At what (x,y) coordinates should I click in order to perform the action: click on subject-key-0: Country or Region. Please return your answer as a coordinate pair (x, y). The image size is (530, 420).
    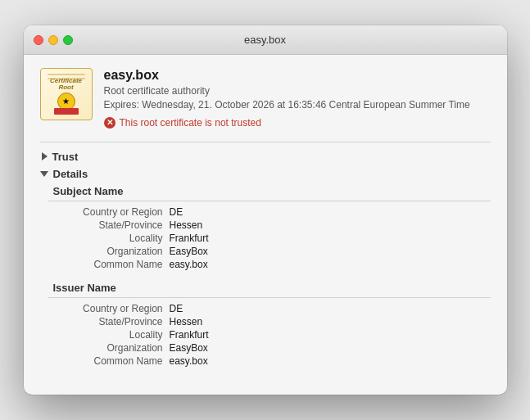
    Looking at the image, I should click on (109, 212).